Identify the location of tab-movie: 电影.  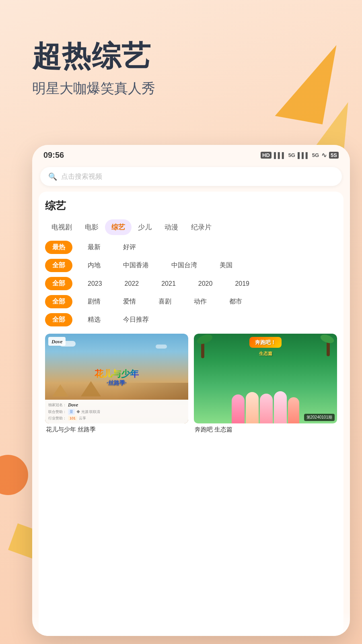
(92, 227).